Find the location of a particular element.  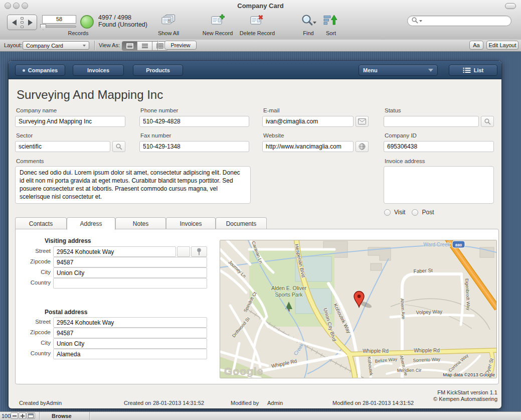

view-as-segmented-control is located at coordinates (145, 46).